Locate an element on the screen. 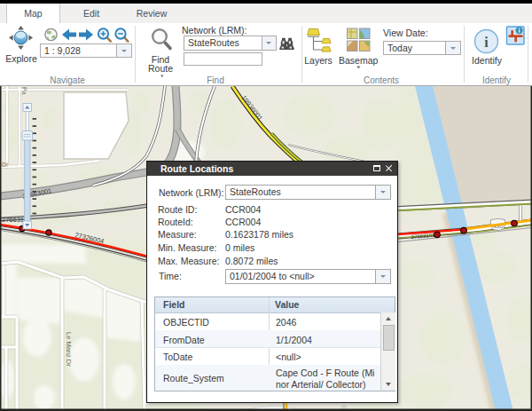 Image resolution: width=532 pixels, height=411 pixels. svg-text: Le Manz Dr is located at coordinates (69, 350).